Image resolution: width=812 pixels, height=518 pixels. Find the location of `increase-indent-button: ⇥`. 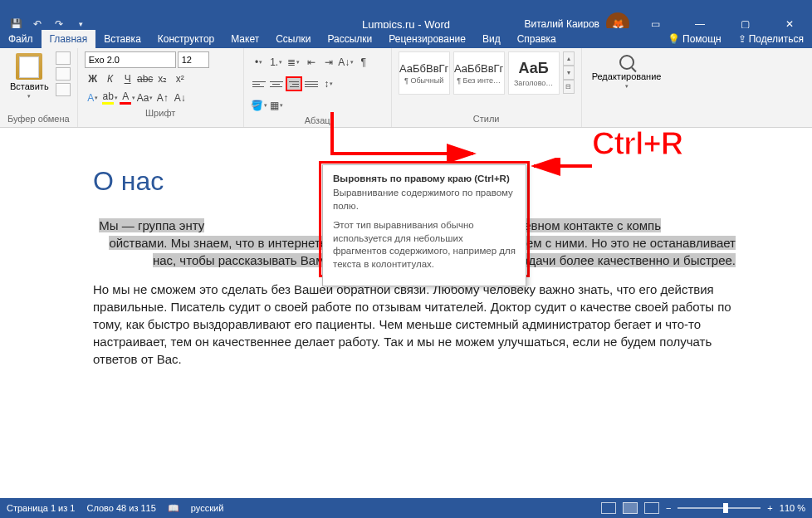

increase-indent-button: ⇥ is located at coordinates (329, 62).